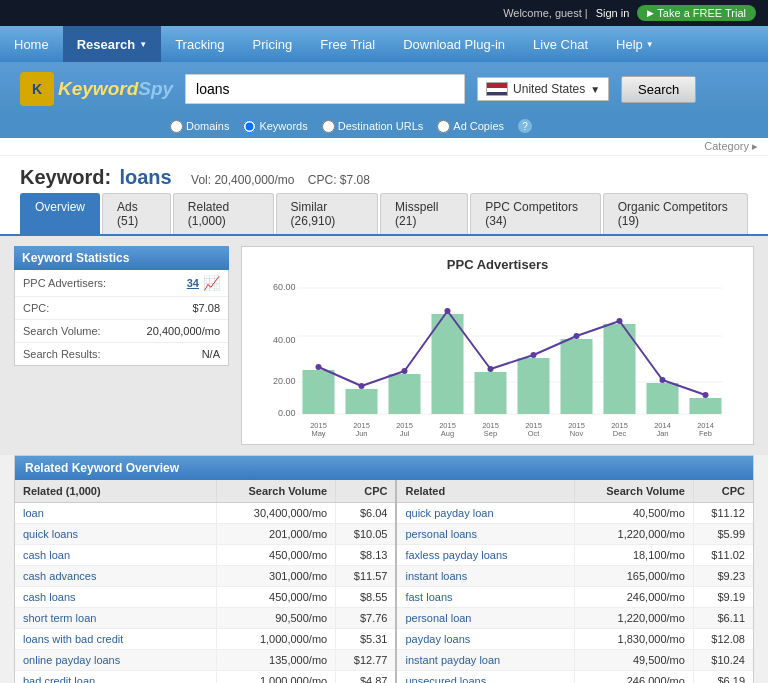 Image resolution: width=768 pixels, height=683 pixels. Describe the element at coordinates (122, 354) in the screenshot. I see `stat-results: Search Results: N/A` at that location.